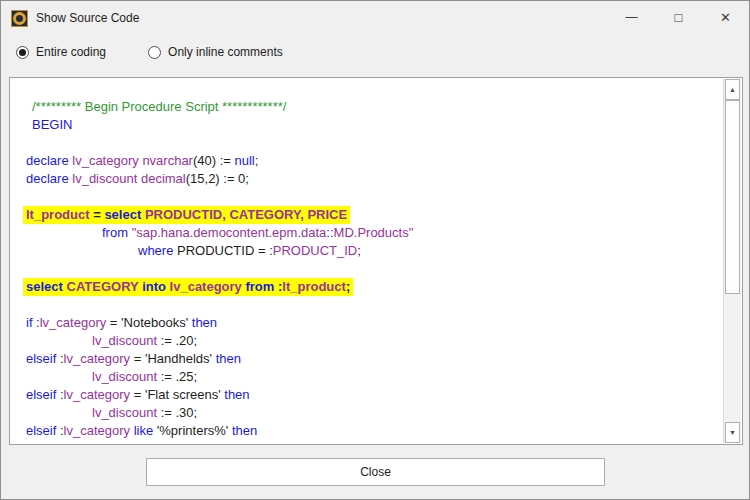 The height and width of the screenshot is (500, 750). What do you see at coordinates (375, 323) in the screenshot?
I see `code-line: if :lv_category = 'Notebooks' then` at bounding box center [375, 323].